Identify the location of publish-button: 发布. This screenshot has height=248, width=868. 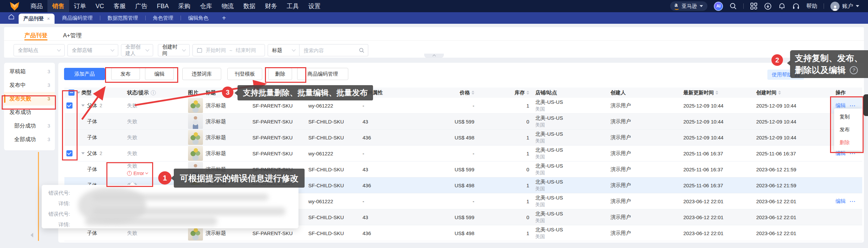
(125, 74).